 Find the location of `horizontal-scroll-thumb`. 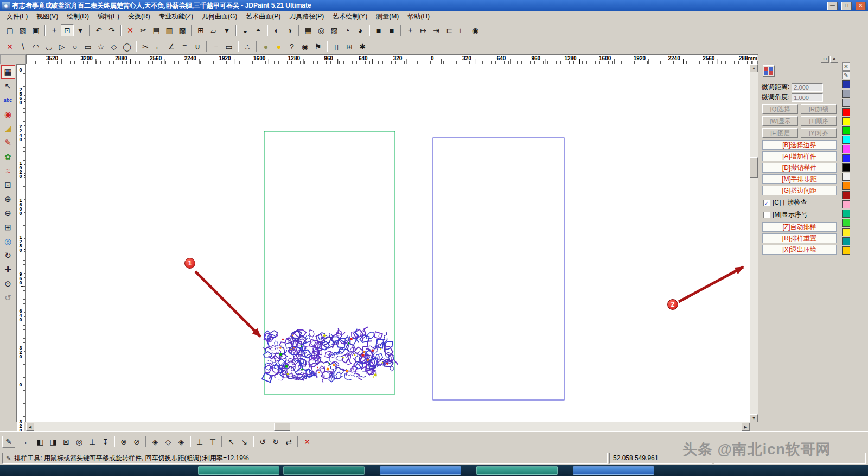

horizontal-scroll-thumb is located at coordinates (282, 427).